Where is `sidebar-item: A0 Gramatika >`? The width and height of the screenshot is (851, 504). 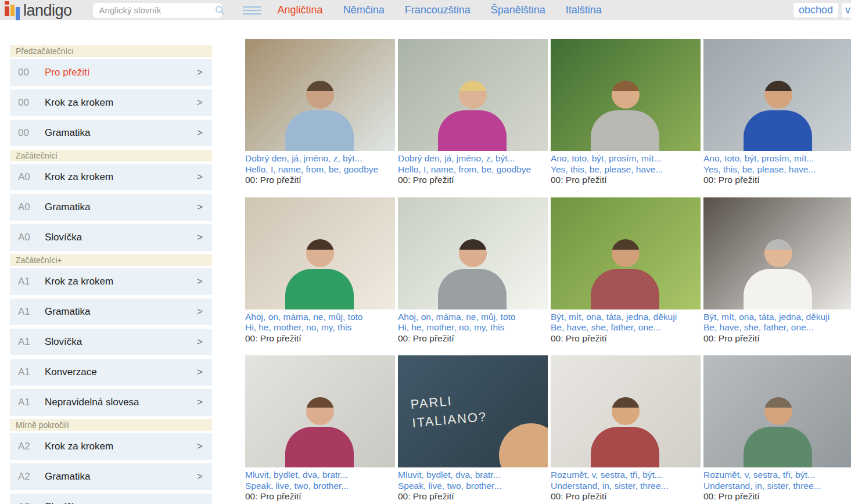 sidebar-item: A0 Gramatika > is located at coordinates (111, 207).